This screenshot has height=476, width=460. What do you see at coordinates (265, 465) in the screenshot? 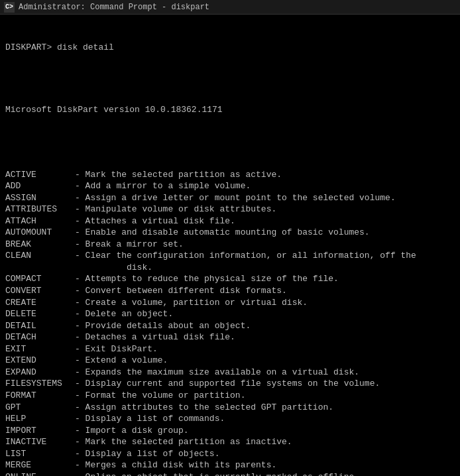
I see `cmd-desc: - Merges a child disk with its parents.` at bounding box center [265, 465].